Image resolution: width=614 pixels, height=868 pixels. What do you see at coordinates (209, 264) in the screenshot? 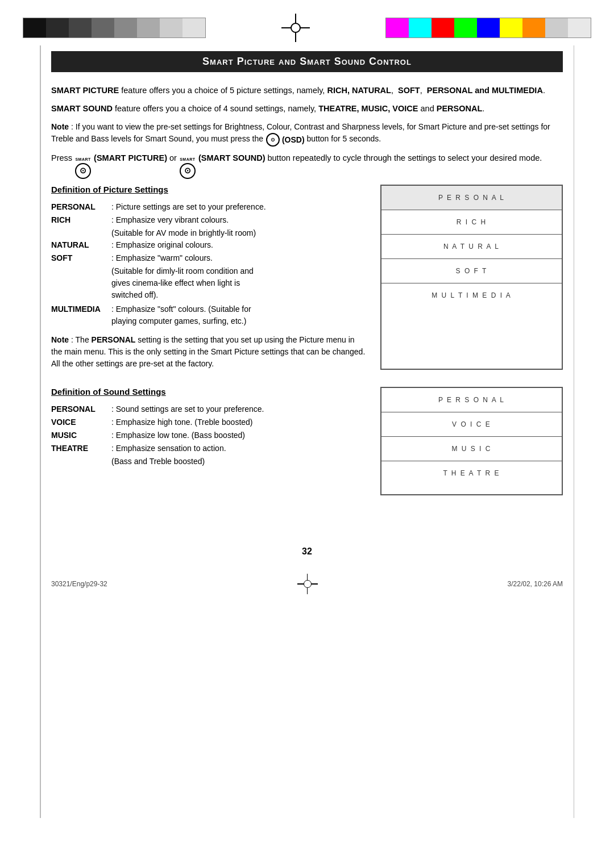
I see `picture-def-table: PERSONAL : Picture settings are set to y…` at bounding box center [209, 264].